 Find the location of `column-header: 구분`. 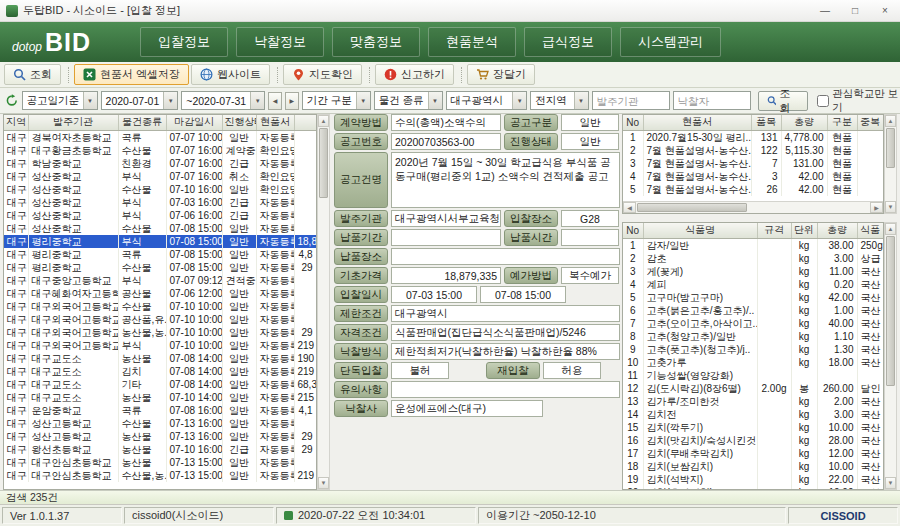

column-header: 구분 is located at coordinates (842, 122).